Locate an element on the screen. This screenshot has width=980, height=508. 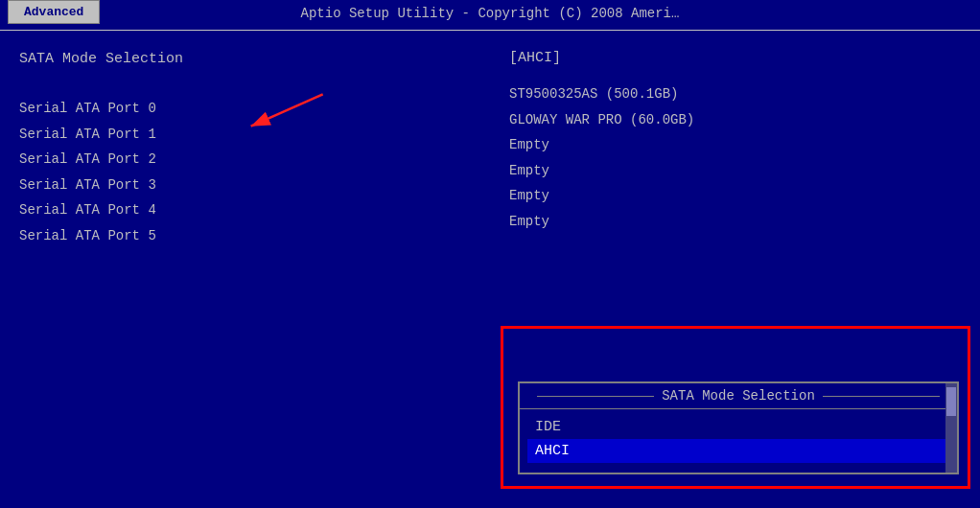
header-title: Aptio Setup Utility - Copyright (C) 2008… is located at coordinates (491, 12).